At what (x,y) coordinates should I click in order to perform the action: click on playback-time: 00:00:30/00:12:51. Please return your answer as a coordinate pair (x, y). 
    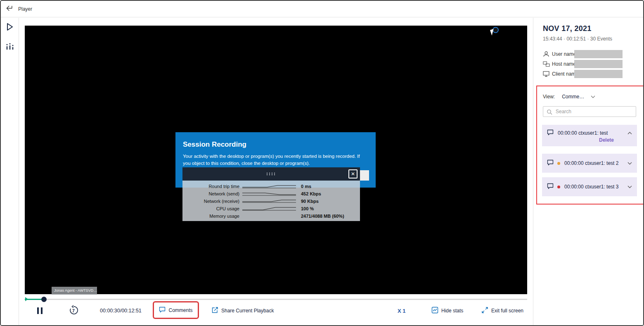
    Looking at the image, I should click on (121, 311).